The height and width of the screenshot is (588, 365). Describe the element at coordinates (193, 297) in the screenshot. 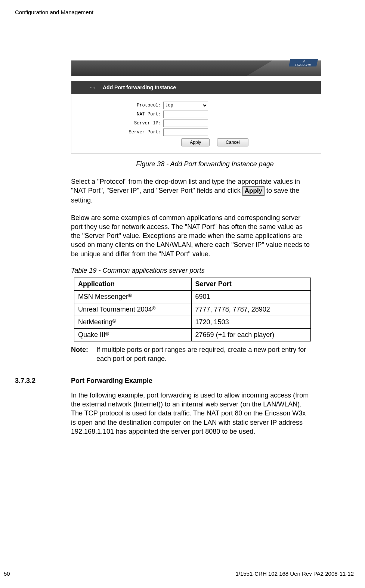

I see `table-row: MSN Messenger® 6901` at that location.